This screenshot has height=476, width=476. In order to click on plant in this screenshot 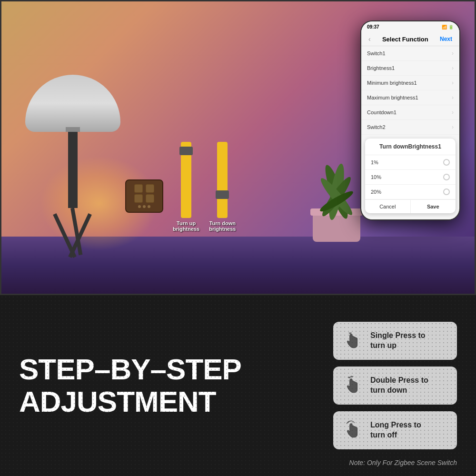, I will do `click(337, 198)`.